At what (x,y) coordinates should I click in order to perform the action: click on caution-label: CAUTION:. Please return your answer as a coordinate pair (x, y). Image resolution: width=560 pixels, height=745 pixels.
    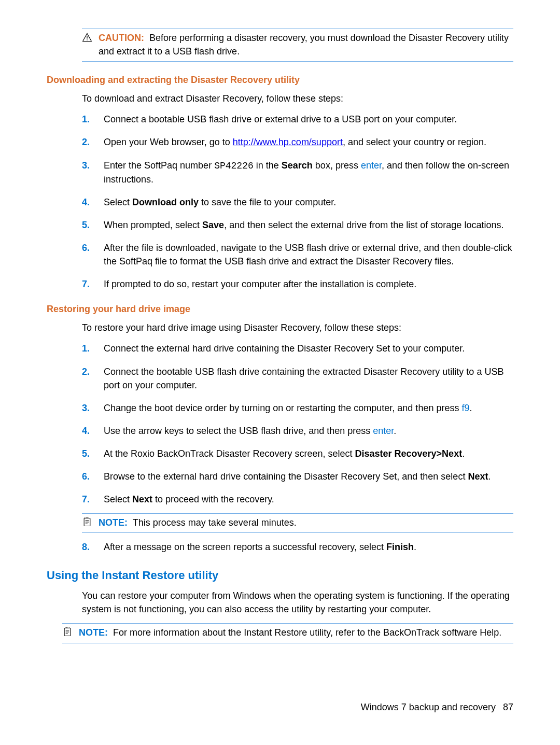
    Looking at the image, I should click on (121, 38).